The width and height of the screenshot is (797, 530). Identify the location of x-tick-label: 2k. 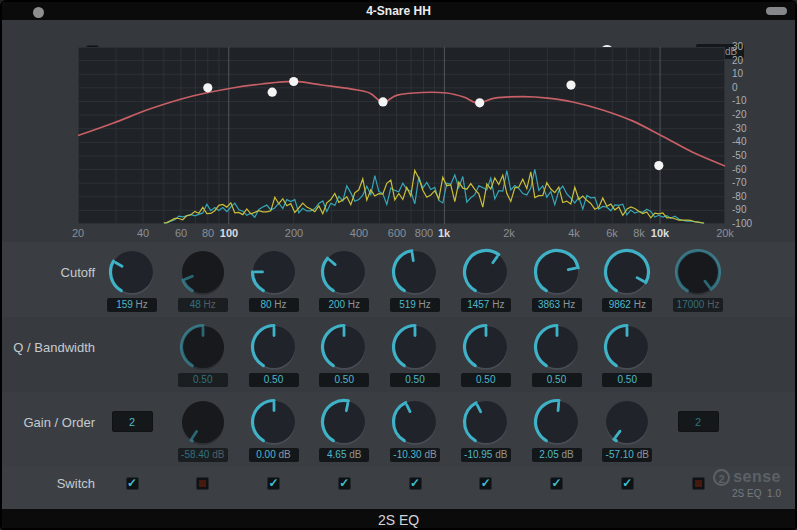
(509, 233).